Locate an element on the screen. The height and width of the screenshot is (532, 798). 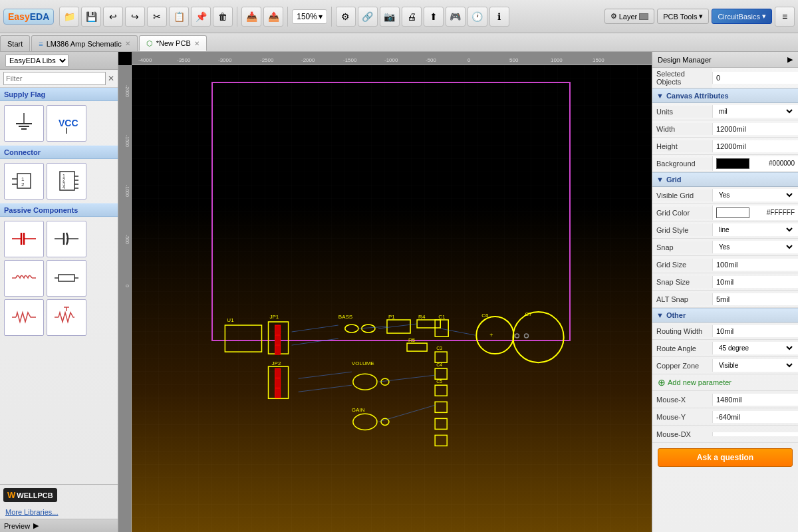
tab-lm386-close: ✕ is located at coordinates (128, 44).